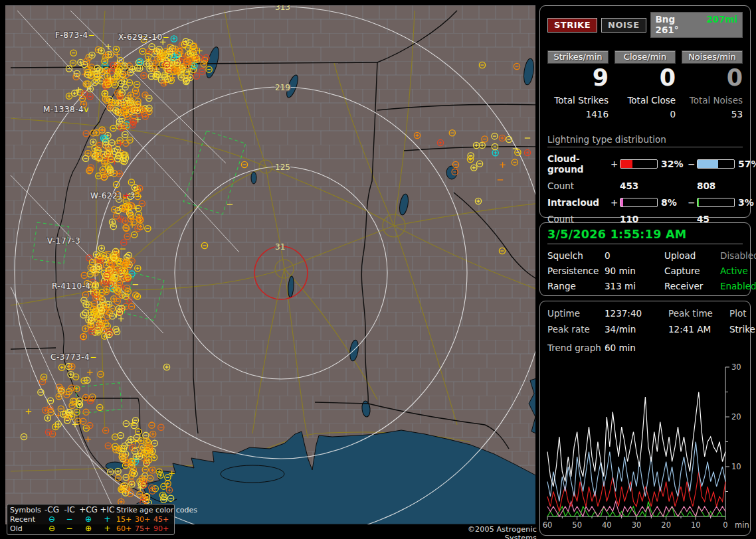 The height and width of the screenshot is (539, 756). Describe the element at coordinates (636, 510) in the screenshot. I see `series-ic-negative` at that location.